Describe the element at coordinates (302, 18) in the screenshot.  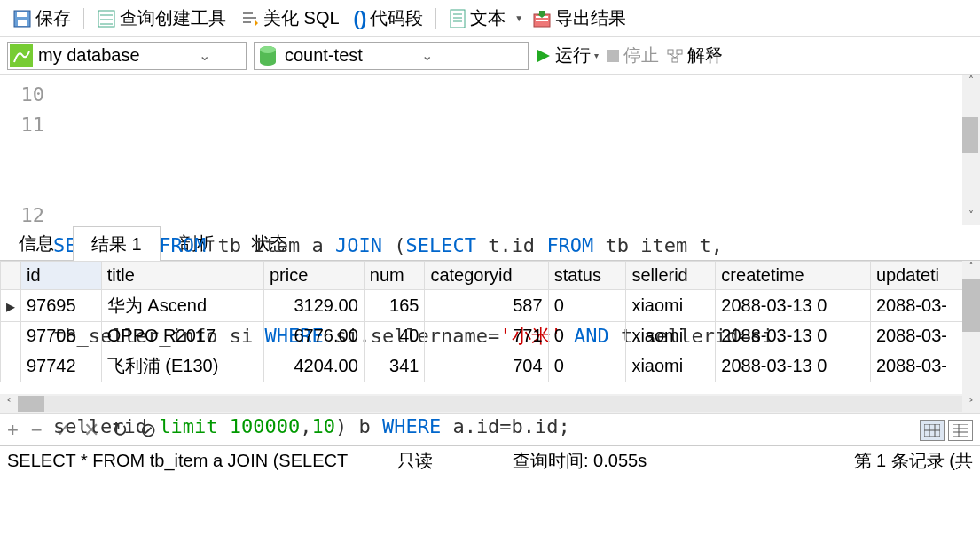
I see `beautify-label: 美化 SQL` at that location.